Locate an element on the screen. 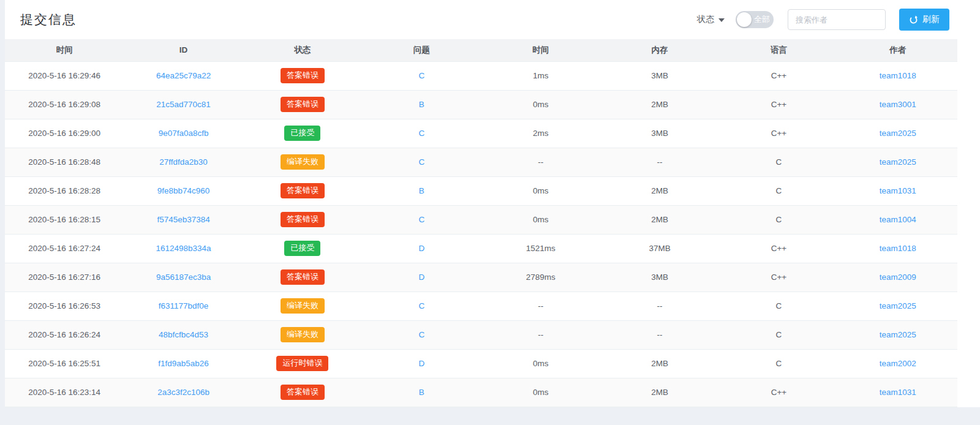 This screenshot has height=425, width=980. cell-id: 9fe8bb74c960 is located at coordinates (183, 191).